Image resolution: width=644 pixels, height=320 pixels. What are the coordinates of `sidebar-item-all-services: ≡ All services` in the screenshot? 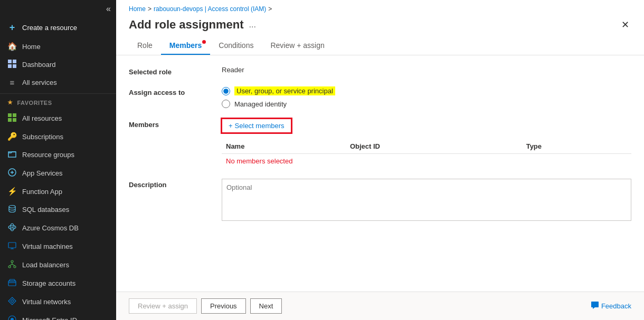 It's located at (58, 82).